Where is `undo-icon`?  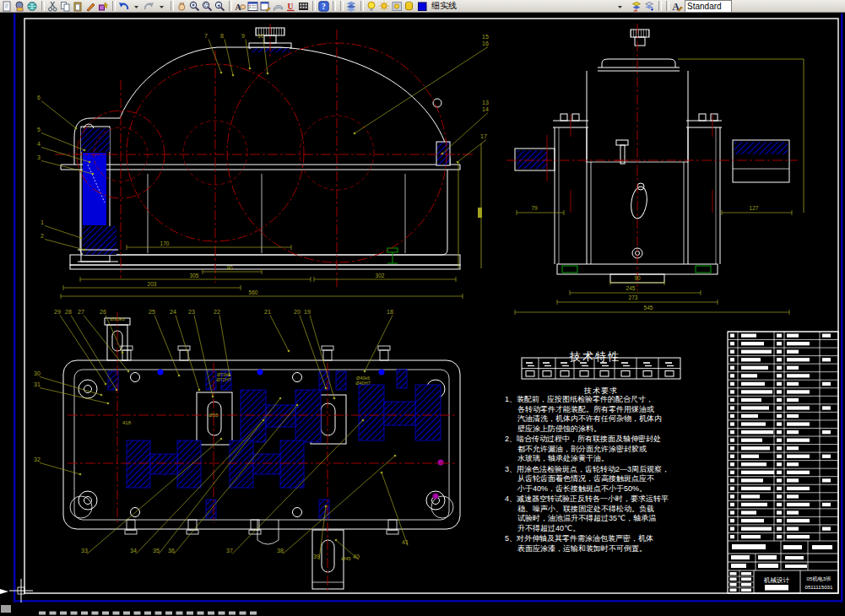 undo-icon is located at coordinates (124, 7).